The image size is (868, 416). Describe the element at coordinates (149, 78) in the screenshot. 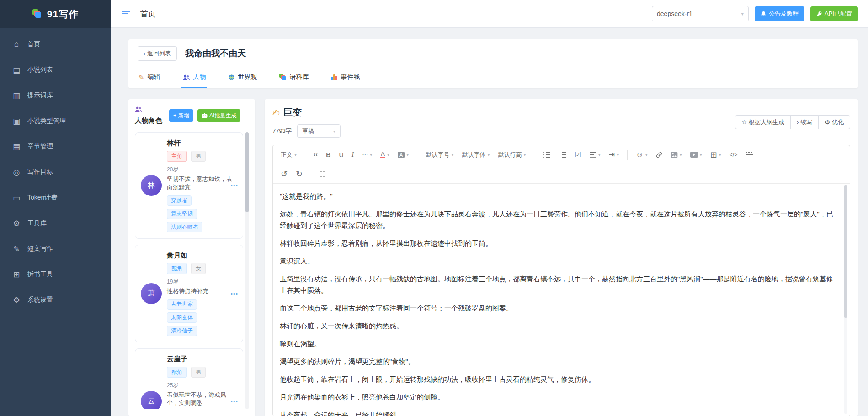

I see `tab-edit: ✎ 编辑` at that location.